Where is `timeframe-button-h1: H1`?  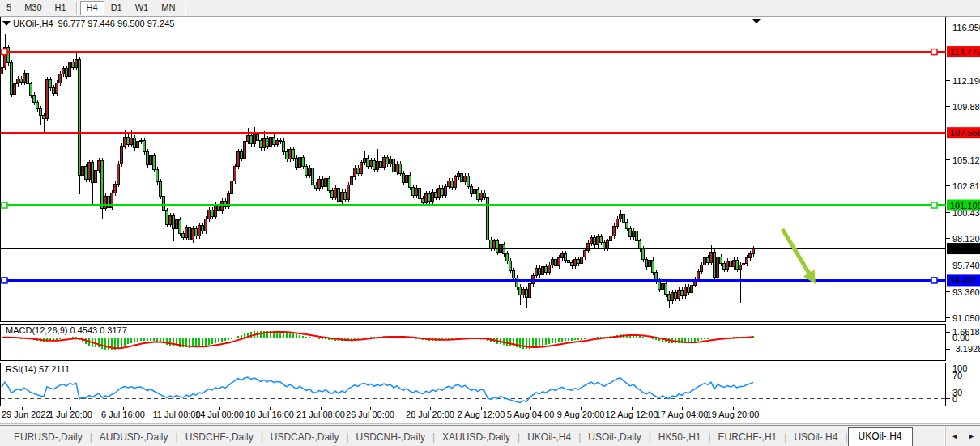
timeframe-button-h1: H1 is located at coordinates (61, 8).